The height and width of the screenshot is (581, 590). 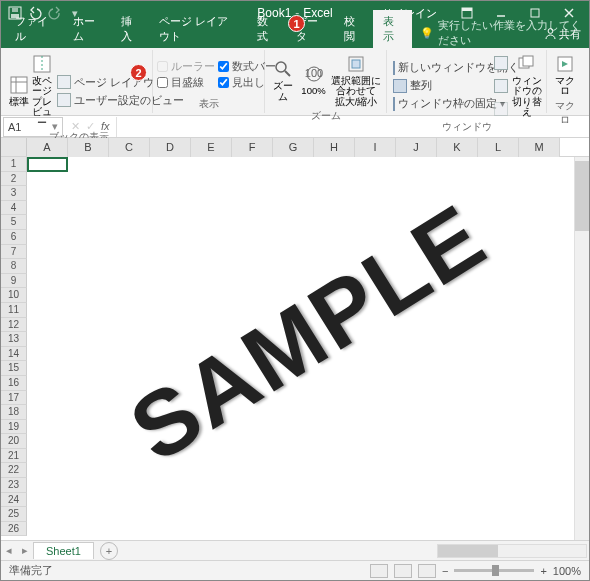 What do you see at coordinates (14, 238) in the screenshot?
I see `row-header-6: 6` at bounding box center [14, 238].